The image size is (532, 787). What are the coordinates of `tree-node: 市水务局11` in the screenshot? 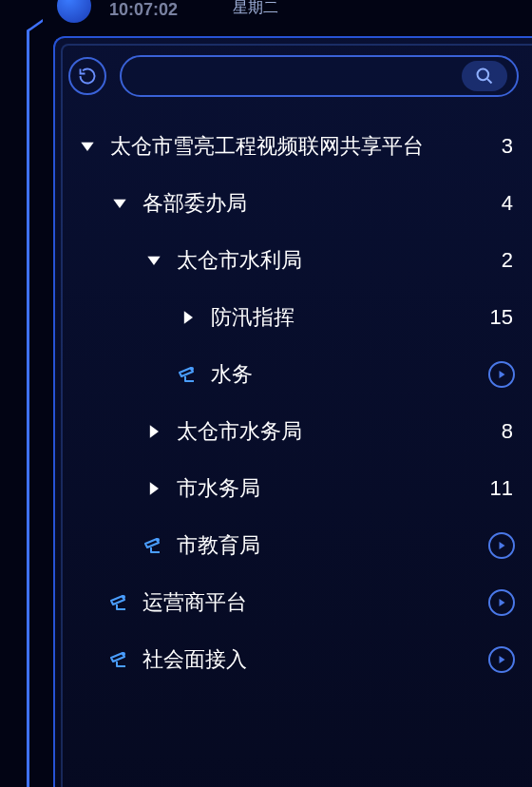 It's located at (294, 489).